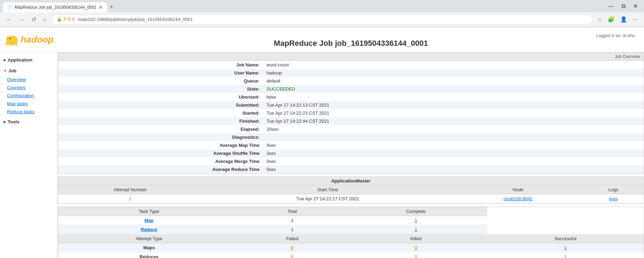 This screenshot has width=644, height=258. What do you see at coordinates (454, 169) in the screenshot?
I see `avg-reduce-time-value: 0sec` at bounding box center [454, 169].